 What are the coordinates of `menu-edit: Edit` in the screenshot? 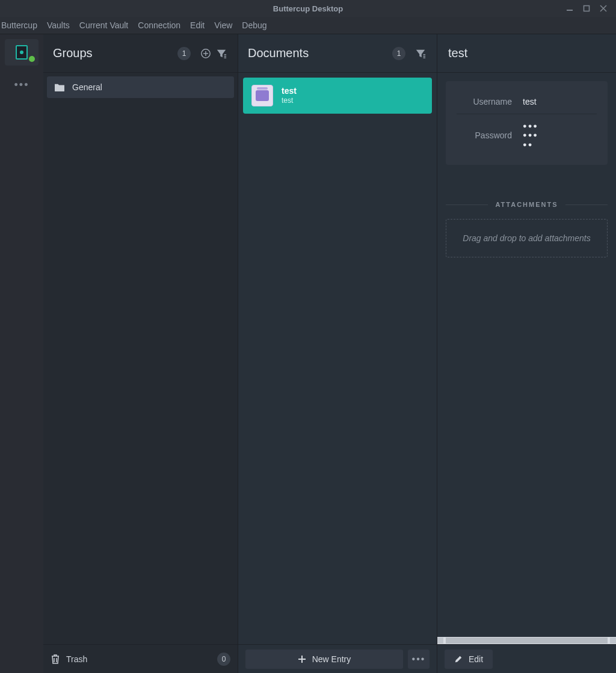 It's located at (197, 25).